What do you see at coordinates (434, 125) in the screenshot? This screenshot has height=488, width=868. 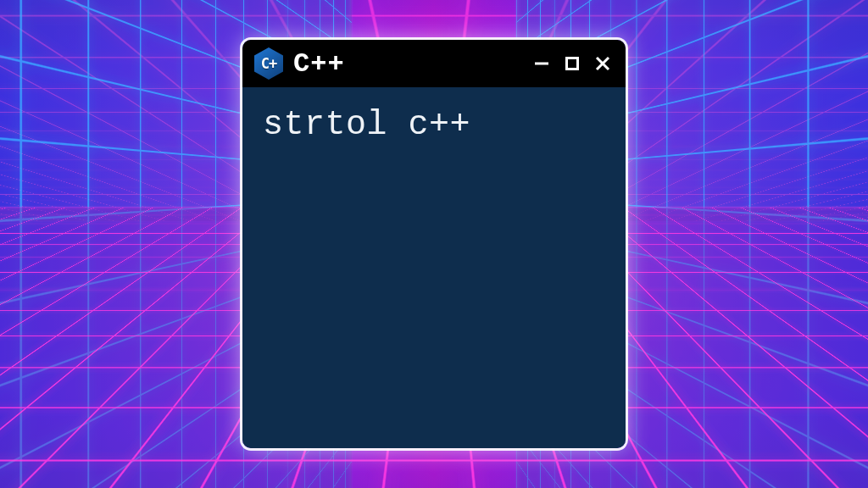 I see `code-text: strtol c++` at bounding box center [434, 125].